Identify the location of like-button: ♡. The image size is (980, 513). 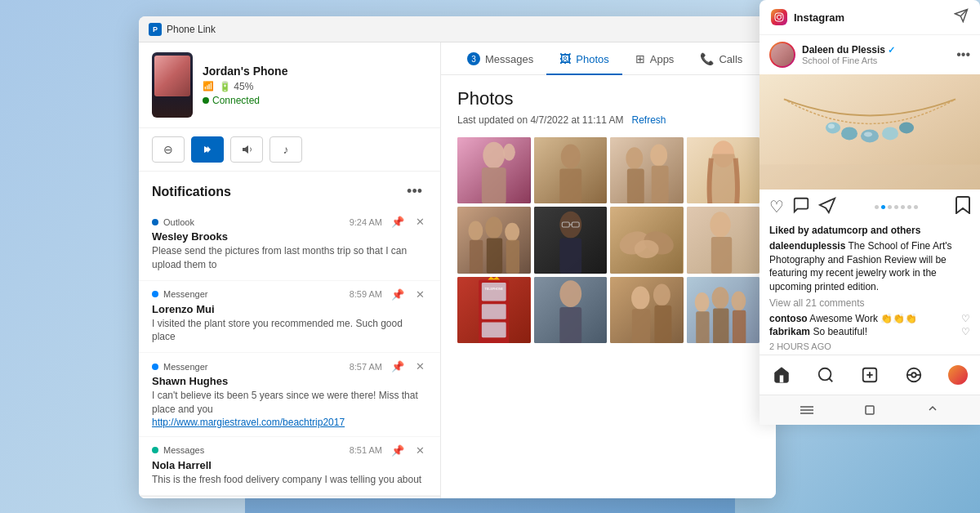
(777, 207).